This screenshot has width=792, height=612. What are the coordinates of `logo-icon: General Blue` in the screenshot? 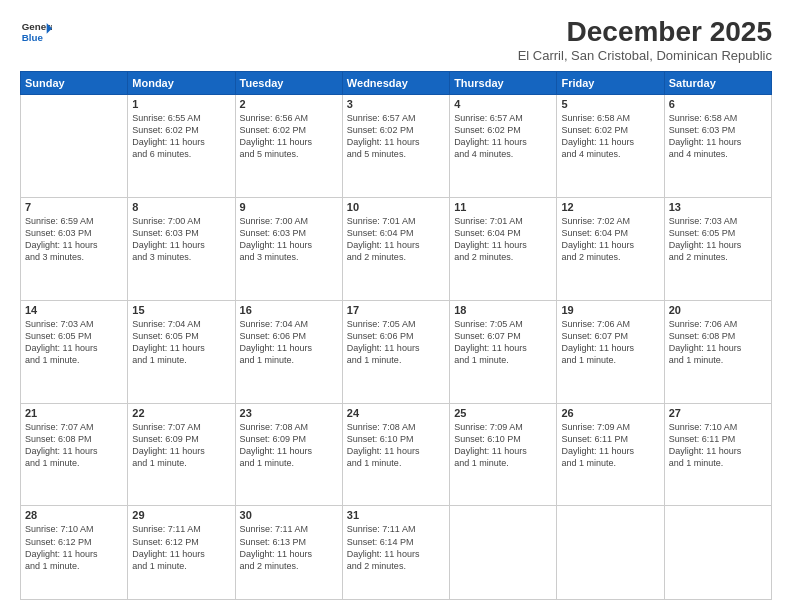 It's located at (36, 32).